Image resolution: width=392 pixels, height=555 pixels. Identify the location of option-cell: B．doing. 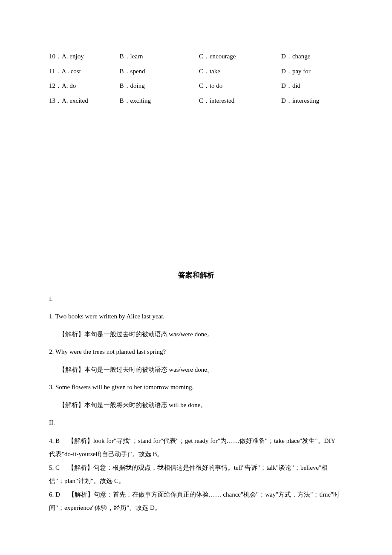
(159, 86).